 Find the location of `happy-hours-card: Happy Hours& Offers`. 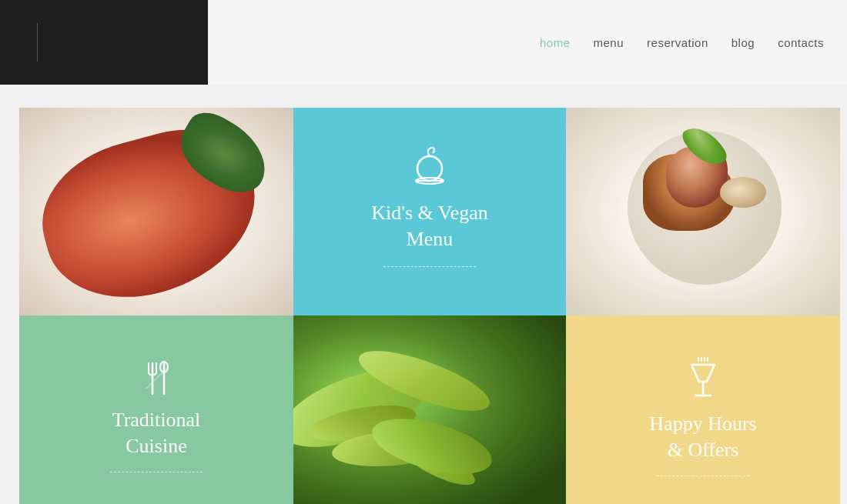

happy-hours-card: Happy Hours& Offers is located at coordinates (703, 409).